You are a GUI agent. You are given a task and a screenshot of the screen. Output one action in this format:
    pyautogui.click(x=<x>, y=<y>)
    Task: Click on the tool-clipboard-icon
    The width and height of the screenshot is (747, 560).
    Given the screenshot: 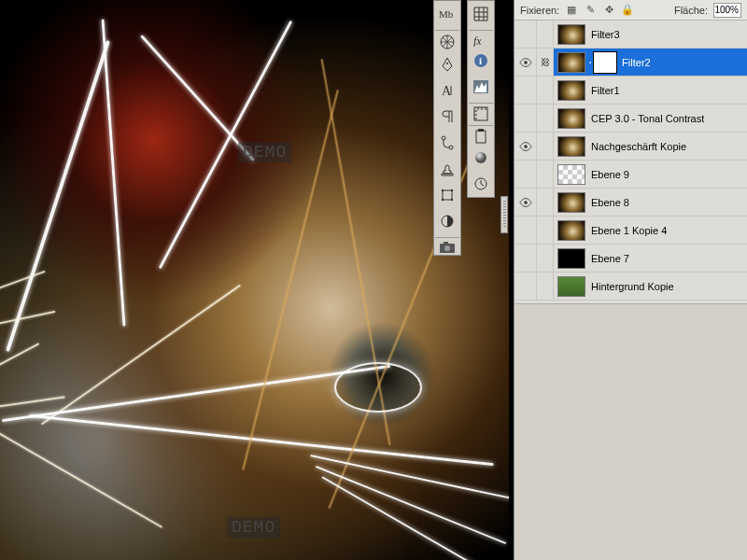 What is the action you would take?
    pyautogui.click(x=481, y=134)
    